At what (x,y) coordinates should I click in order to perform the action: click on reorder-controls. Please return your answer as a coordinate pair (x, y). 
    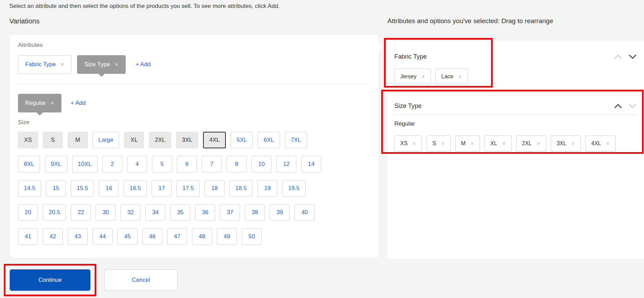
    Looking at the image, I should click on (625, 106).